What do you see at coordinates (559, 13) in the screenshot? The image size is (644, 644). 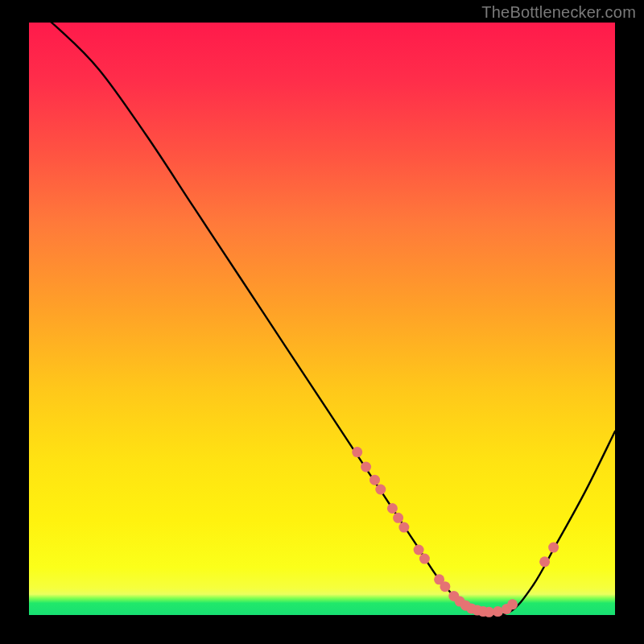 I see `attribution-label: TheBottlenecker.com` at bounding box center [559, 13].